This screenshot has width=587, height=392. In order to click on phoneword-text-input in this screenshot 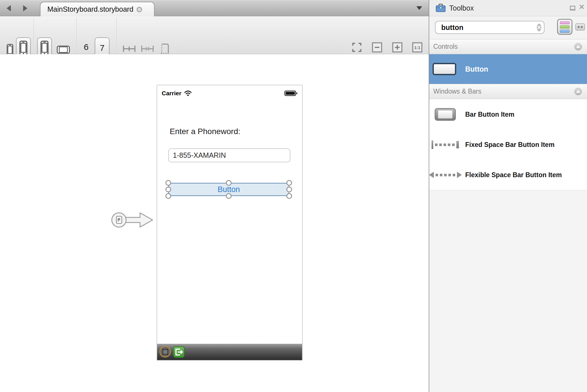, I will do `click(229, 155)`.